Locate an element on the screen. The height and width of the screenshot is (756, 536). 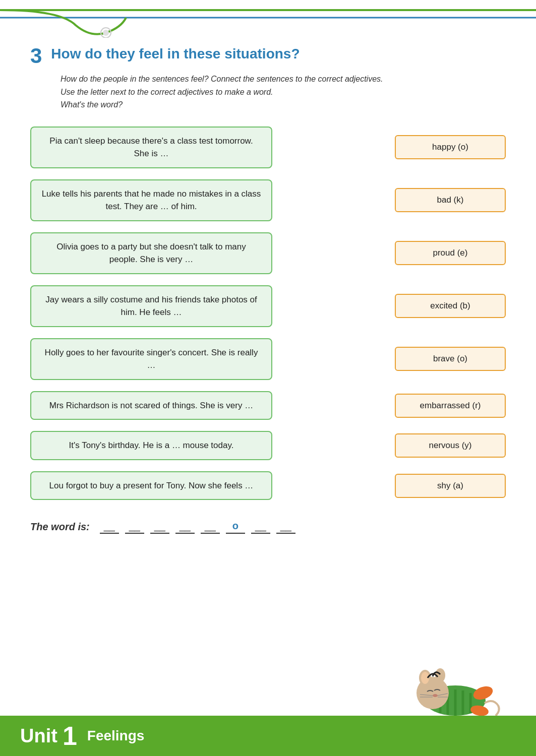
blank-4: __ is located at coordinates (185, 527).